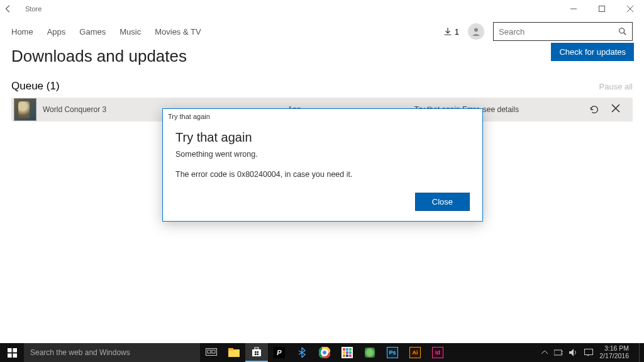 This screenshot has height=362, width=644. I want to click on tray-volume-icon, so click(574, 353).